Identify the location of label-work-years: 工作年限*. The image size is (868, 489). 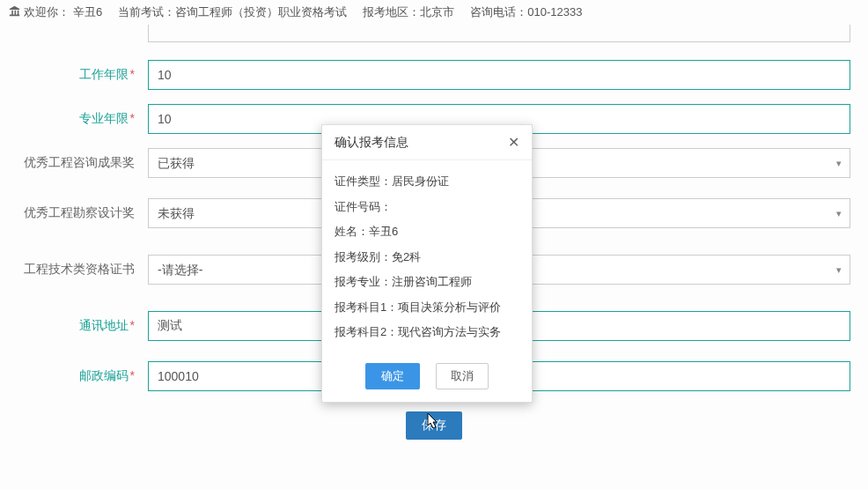
(78, 75).